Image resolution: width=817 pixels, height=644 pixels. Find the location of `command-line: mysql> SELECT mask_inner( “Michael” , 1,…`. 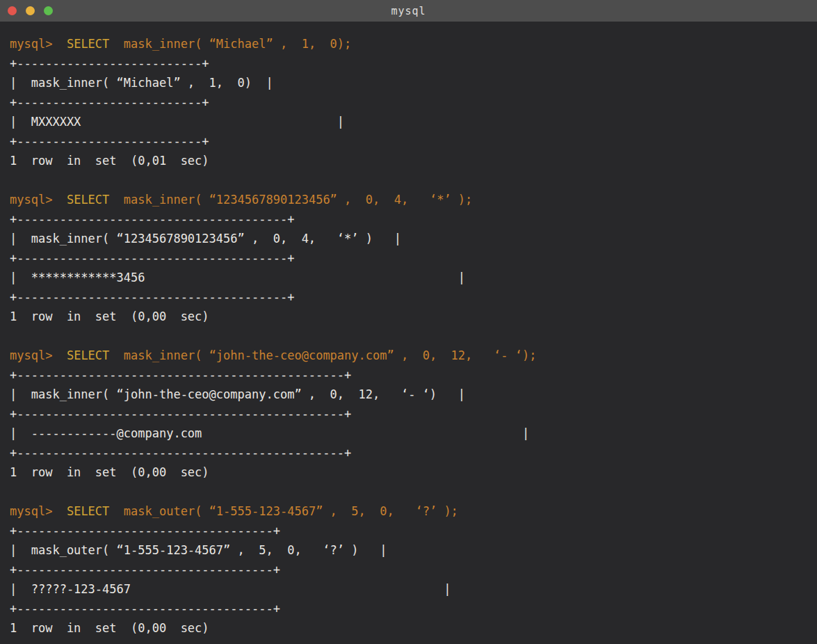

command-line: mysql> SELECT mask_inner( “Michael” , 1,… is located at coordinates (412, 44).